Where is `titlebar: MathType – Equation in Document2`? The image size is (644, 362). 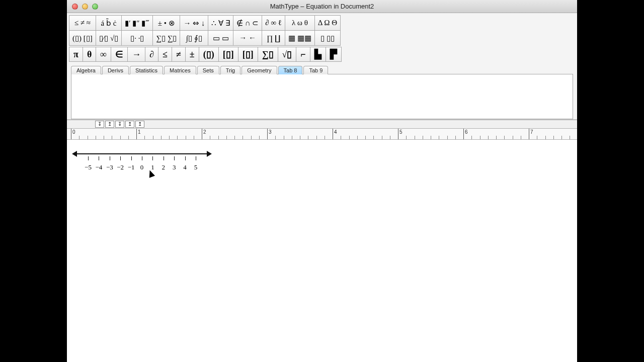
titlebar: MathType – Equation in Document2 is located at coordinates (322, 7).